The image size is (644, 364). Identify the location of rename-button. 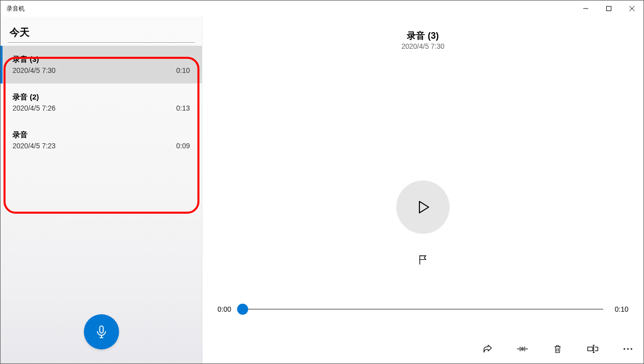
(593, 349).